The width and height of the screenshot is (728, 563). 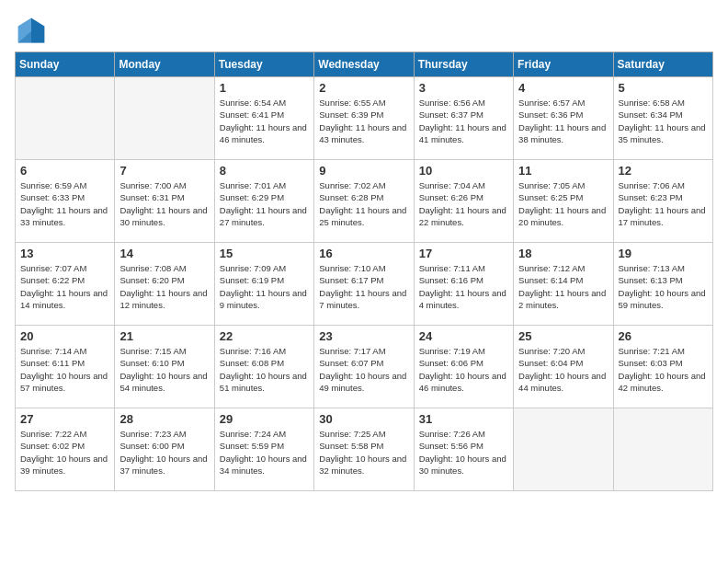 What do you see at coordinates (563, 171) in the screenshot?
I see `day-number: 11` at bounding box center [563, 171].